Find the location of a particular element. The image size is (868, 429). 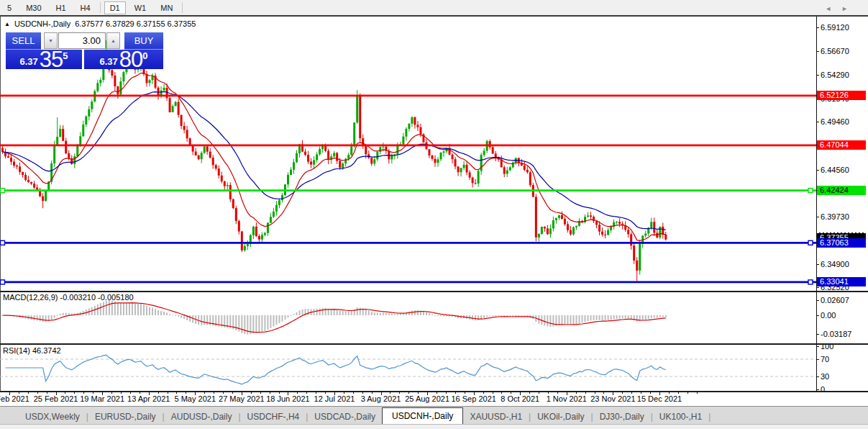

tab-uk100-h1: UK100-,H1 is located at coordinates (680, 417).